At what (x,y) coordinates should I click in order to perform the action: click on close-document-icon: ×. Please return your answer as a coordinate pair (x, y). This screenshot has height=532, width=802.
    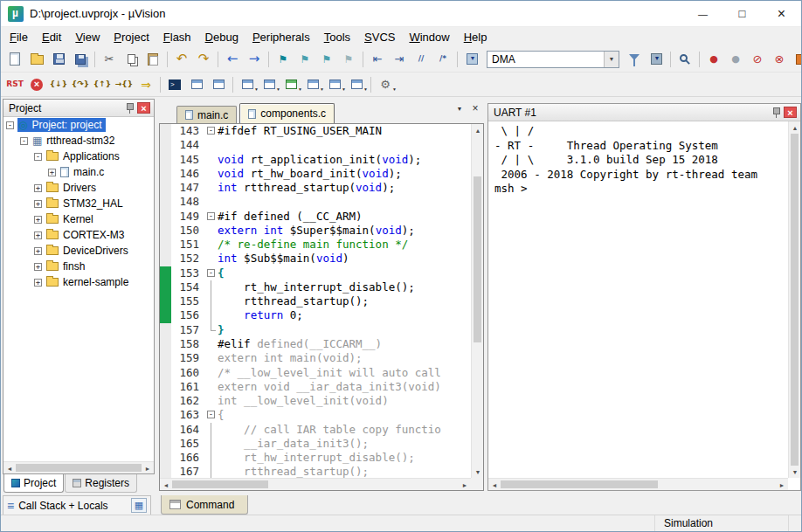
    Looking at the image, I should click on (475, 108).